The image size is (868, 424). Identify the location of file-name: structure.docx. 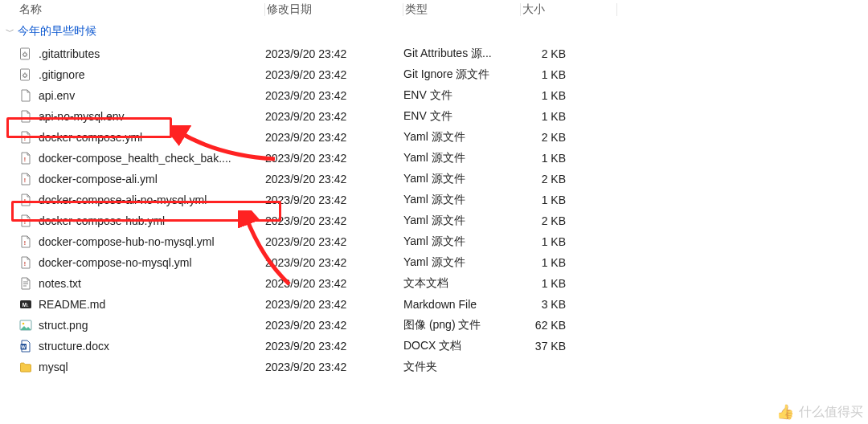
(152, 346).